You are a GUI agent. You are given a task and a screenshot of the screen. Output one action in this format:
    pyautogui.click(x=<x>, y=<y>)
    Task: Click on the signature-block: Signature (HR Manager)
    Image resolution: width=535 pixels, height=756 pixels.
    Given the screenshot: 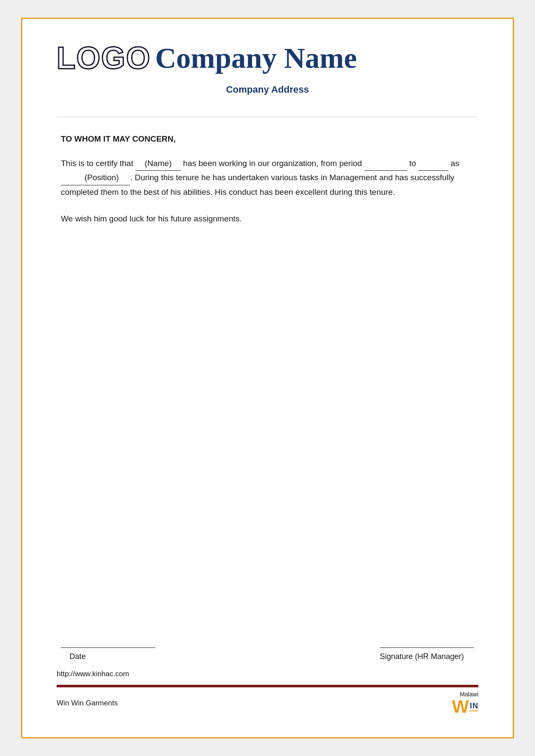 What is the action you would take?
    pyautogui.click(x=427, y=654)
    